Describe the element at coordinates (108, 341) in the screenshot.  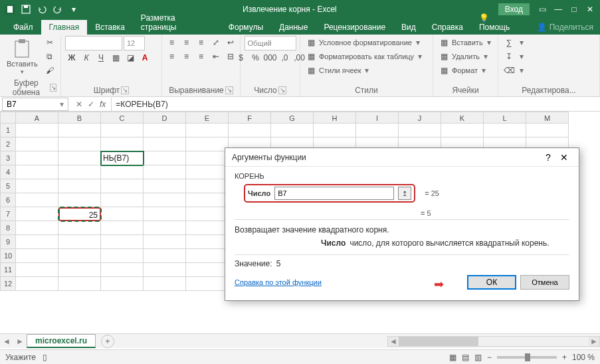
I see `add-sheet-button: +` at that location.